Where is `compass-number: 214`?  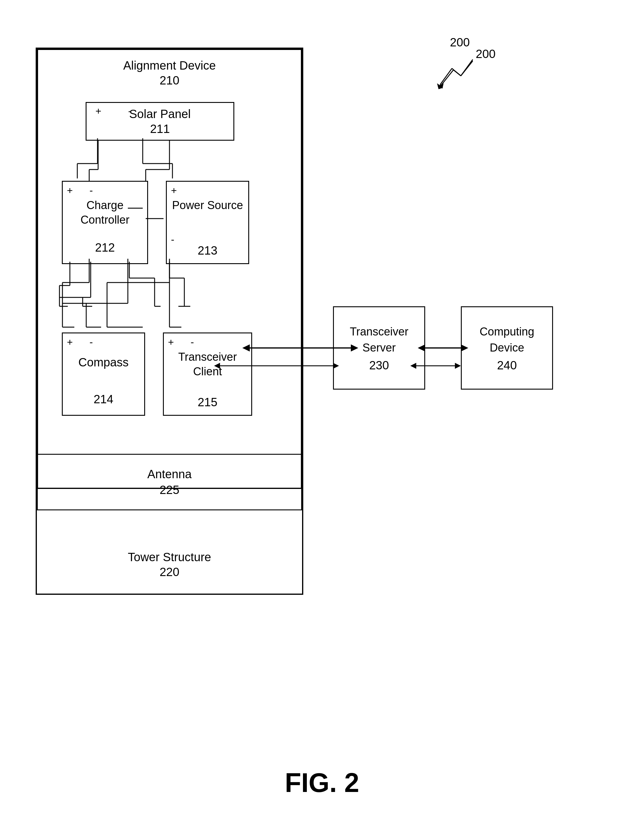
compass-number: 214 is located at coordinates (103, 399).